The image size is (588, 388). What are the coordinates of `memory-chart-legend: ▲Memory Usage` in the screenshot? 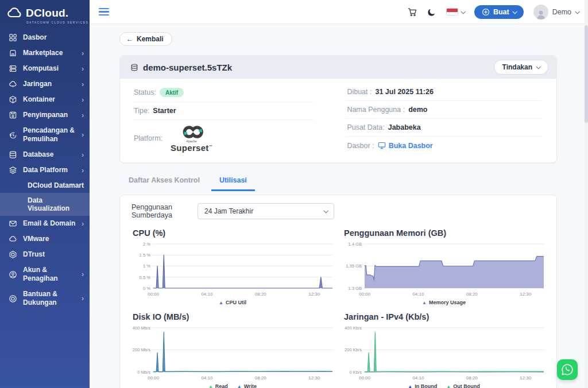 It's located at (444, 302).